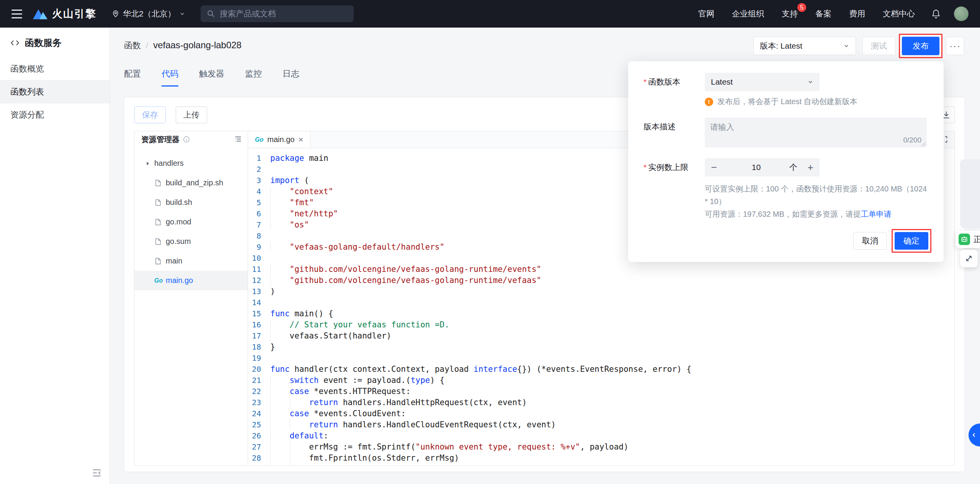 Image resolution: width=980 pixels, height=484 pixels. Describe the element at coordinates (781, 46) in the screenshot. I see `version-select-label: 版本: Latest` at that location.